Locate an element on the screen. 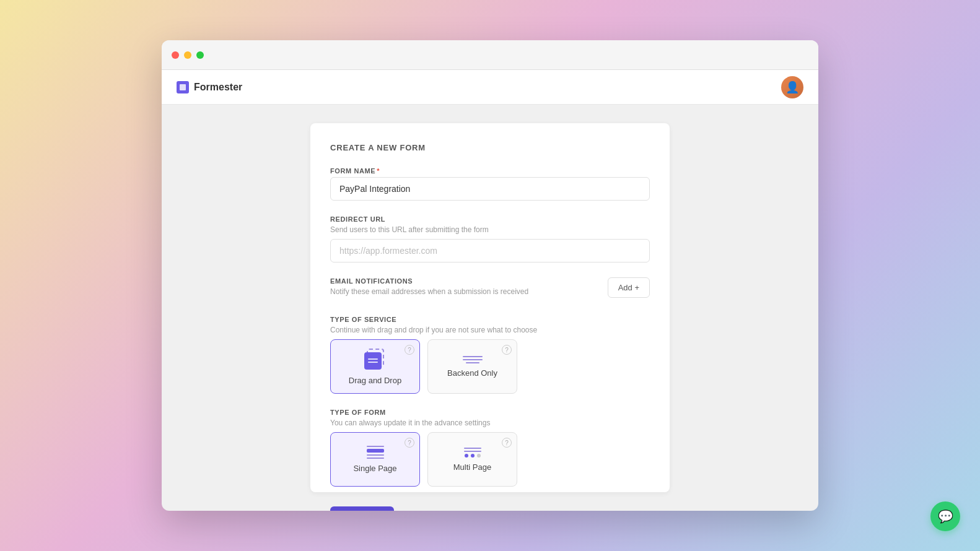 This screenshot has width=980, height=551. redirect-url-input is located at coordinates (490, 251).